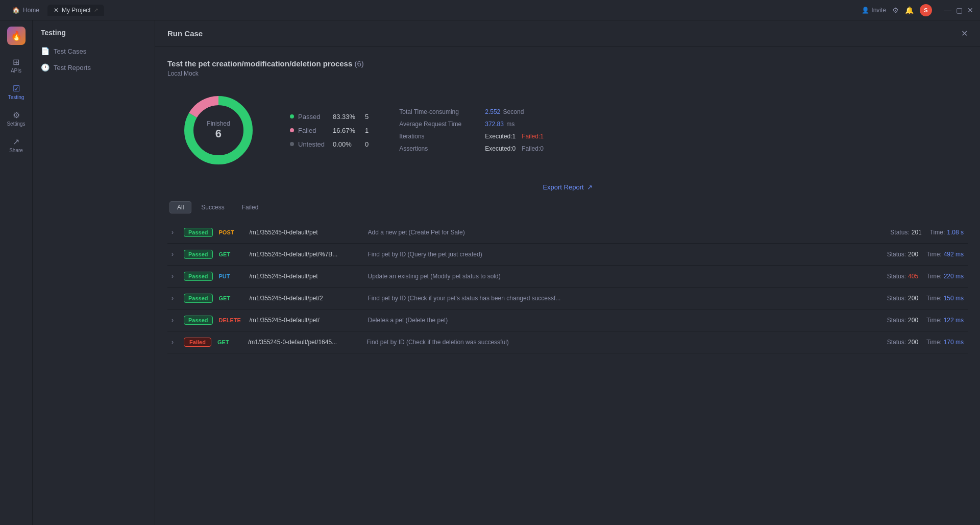  I want to click on icon-sidebar: 🔥 ⊞ APIs ☑ Testing ⚙ Settings ↗ Share, so click(16, 273).